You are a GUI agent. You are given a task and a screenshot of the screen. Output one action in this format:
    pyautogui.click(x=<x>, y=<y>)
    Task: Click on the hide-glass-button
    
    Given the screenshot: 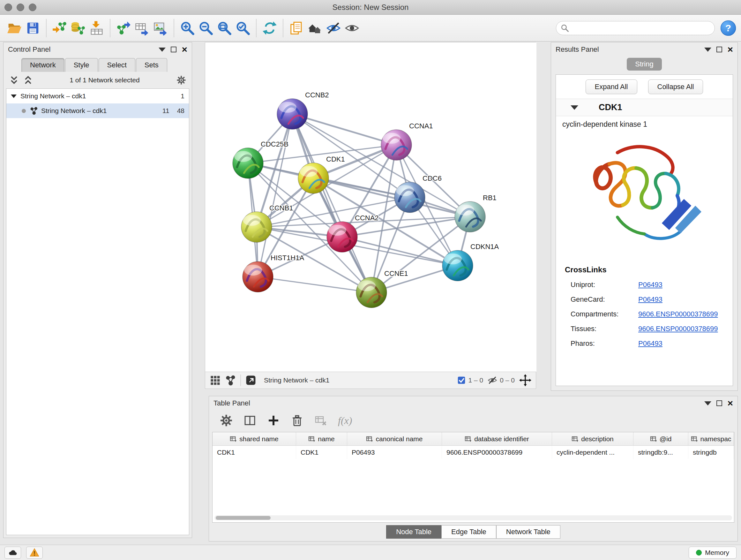 What is the action you would take?
    pyautogui.click(x=334, y=28)
    